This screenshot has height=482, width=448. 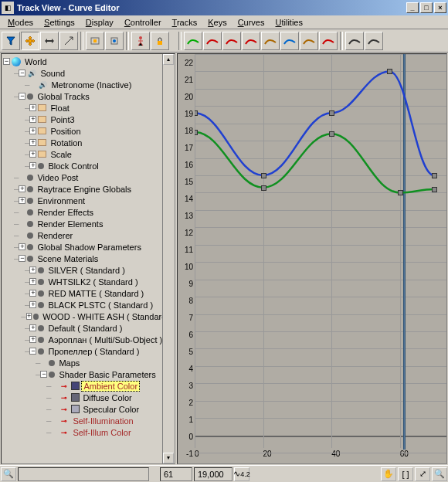 I want to click on zoom-icon: 🔍, so click(x=440, y=474).